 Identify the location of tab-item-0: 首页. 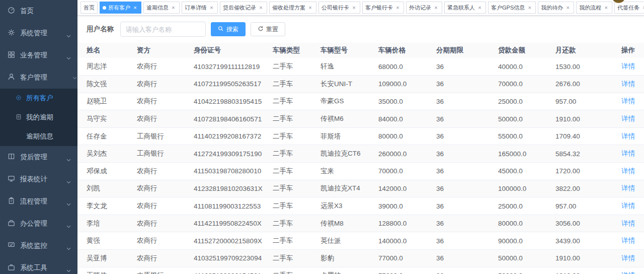
(89, 8).